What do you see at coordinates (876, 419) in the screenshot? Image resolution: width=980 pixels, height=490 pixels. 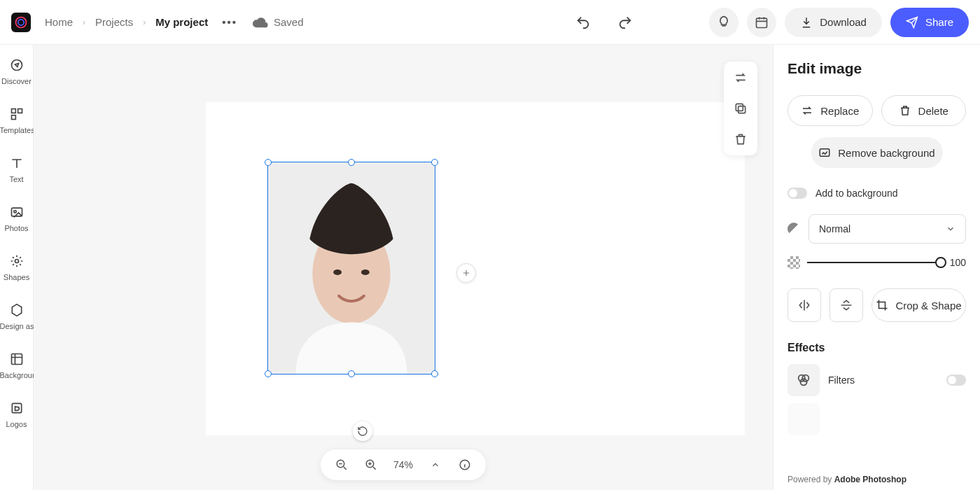 I see `effect-row-placeholder` at bounding box center [876, 419].